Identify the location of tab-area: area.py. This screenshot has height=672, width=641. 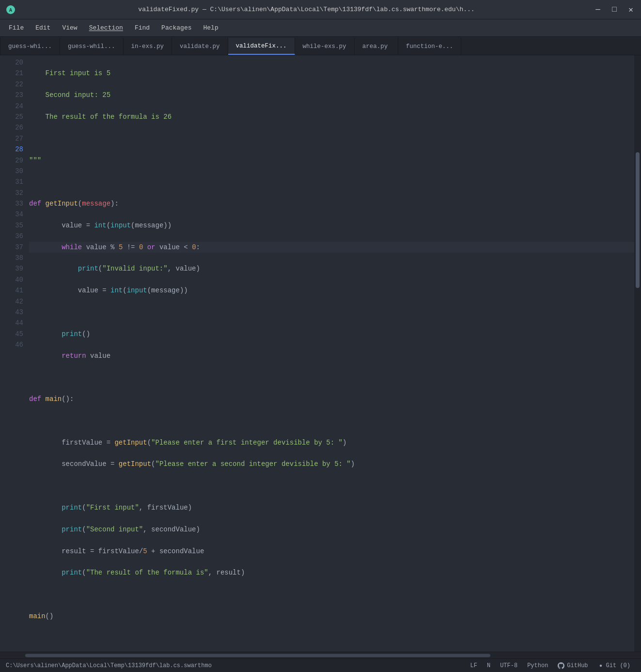
(376, 47).